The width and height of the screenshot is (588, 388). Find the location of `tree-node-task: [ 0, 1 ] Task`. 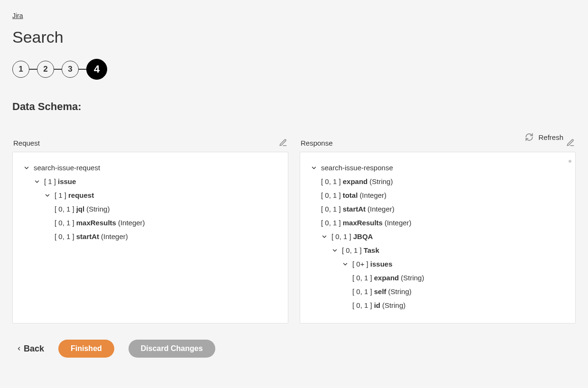

tree-node-task: [ 0, 1 ] Task is located at coordinates (438, 250).